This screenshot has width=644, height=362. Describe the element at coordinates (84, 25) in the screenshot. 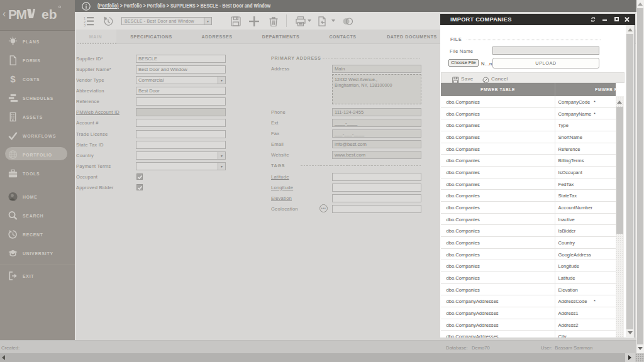

I see `svg-text: 3` at that location.